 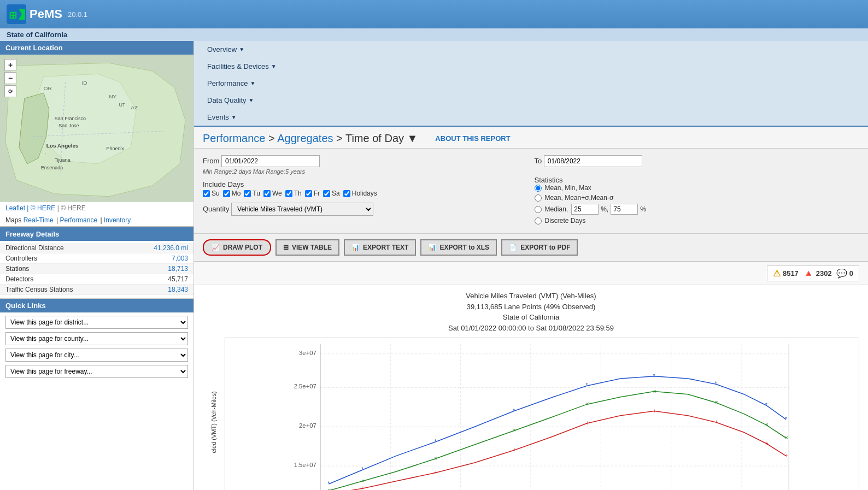 What do you see at coordinates (180, 258) in the screenshot?
I see `detail-value-link: 7,003` at bounding box center [180, 258].